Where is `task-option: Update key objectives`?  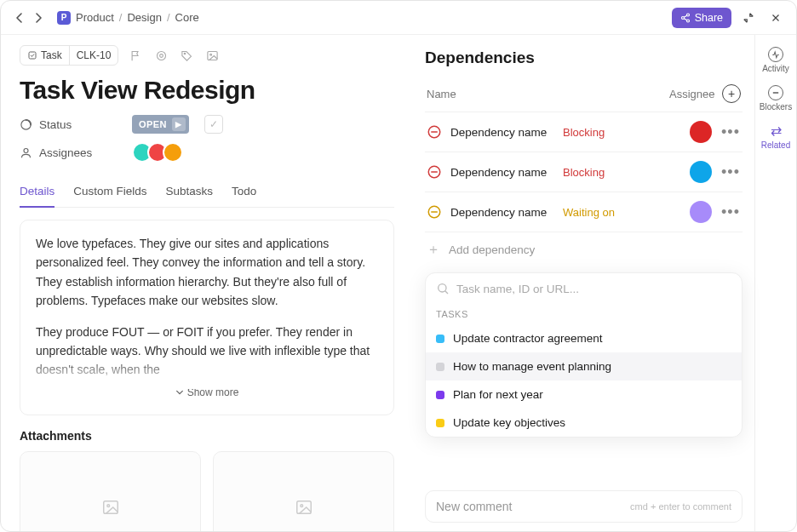 task-option: Update key objectives is located at coordinates (584, 422).